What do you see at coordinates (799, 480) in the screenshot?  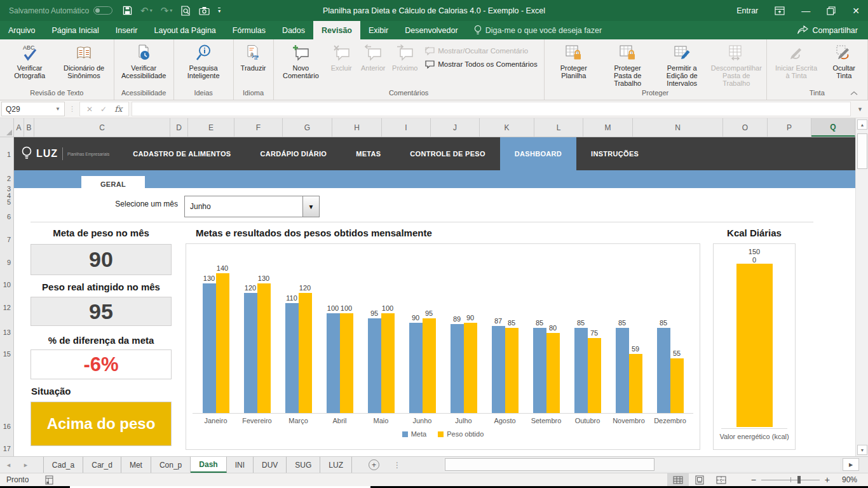 I see `zoom-slider-thumb` at bounding box center [799, 480].